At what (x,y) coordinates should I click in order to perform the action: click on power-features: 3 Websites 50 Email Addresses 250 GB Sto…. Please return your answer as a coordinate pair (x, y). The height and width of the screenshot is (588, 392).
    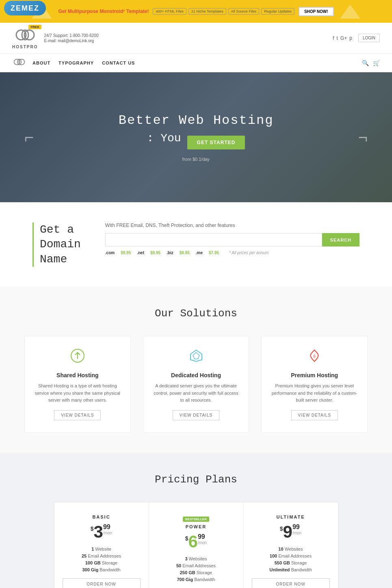
    Looking at the image, I should click on (196, 569).